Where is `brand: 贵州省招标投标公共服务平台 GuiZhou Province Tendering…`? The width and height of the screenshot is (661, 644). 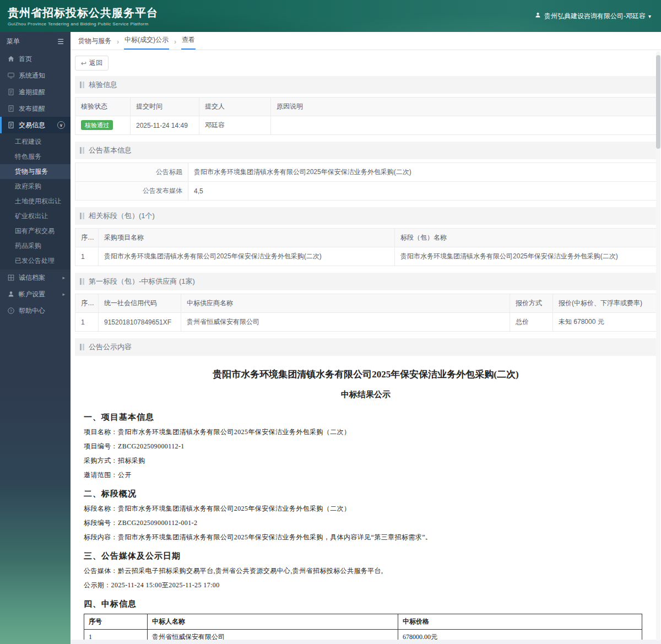
brand: 贵州省招标投标公共服务平台 GuiZhou Province Tendering… is located at coordinates (83, 16).